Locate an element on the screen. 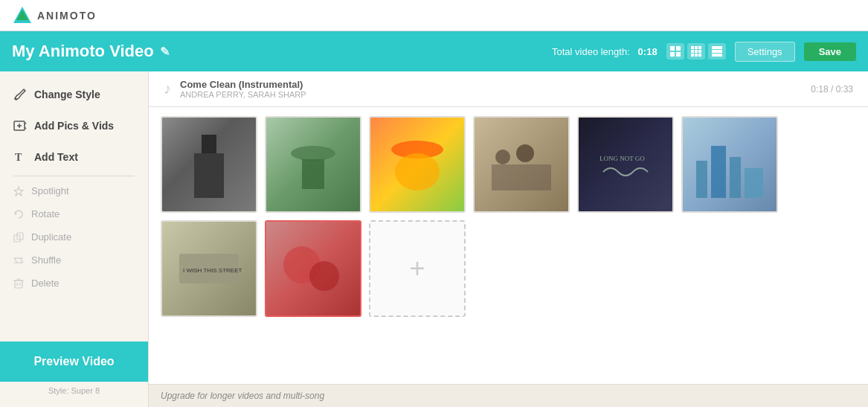 This screenshot has width=868, height=407. add-text-button: T Add Text is located at coordinates (74, 157).